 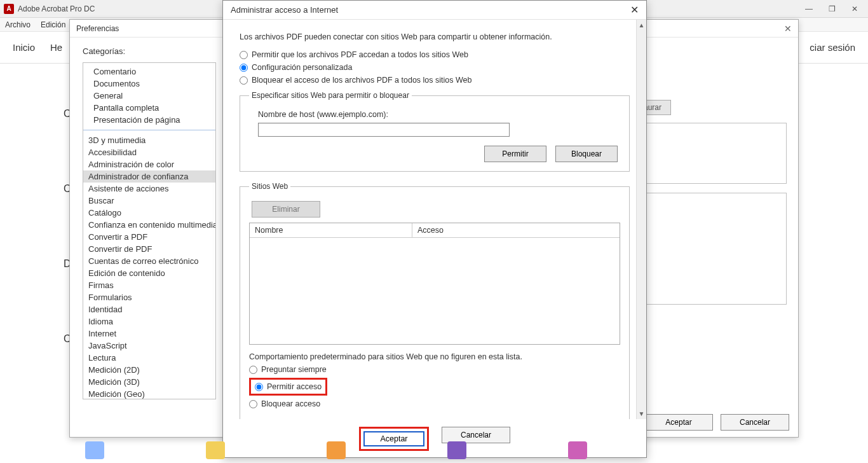 I want to click on category-item: Presentación de página, so click(x=149, y=120).